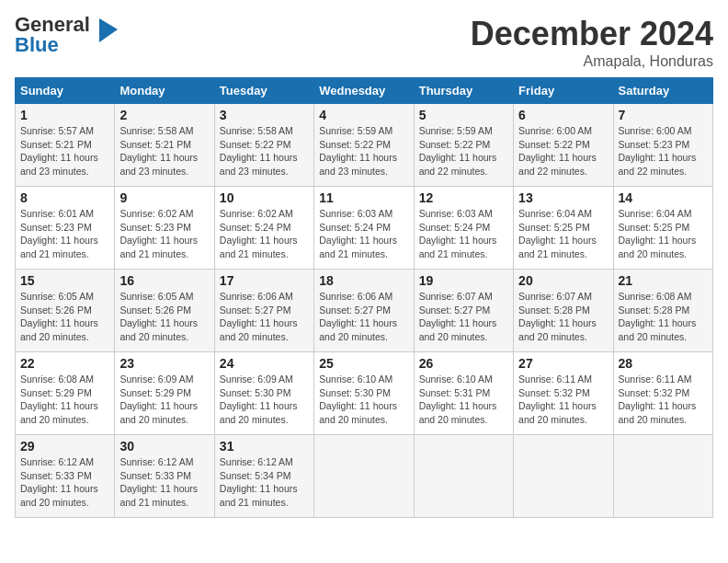 Image resolution: width=728 pixels, height=563 pixels. Describe the element at coordinates (663, 311) in the screenshot. I see `day-cell-21: 21 Sunrise: 6:08 AMSunset: 5:28 PMDaylig…` at that location.